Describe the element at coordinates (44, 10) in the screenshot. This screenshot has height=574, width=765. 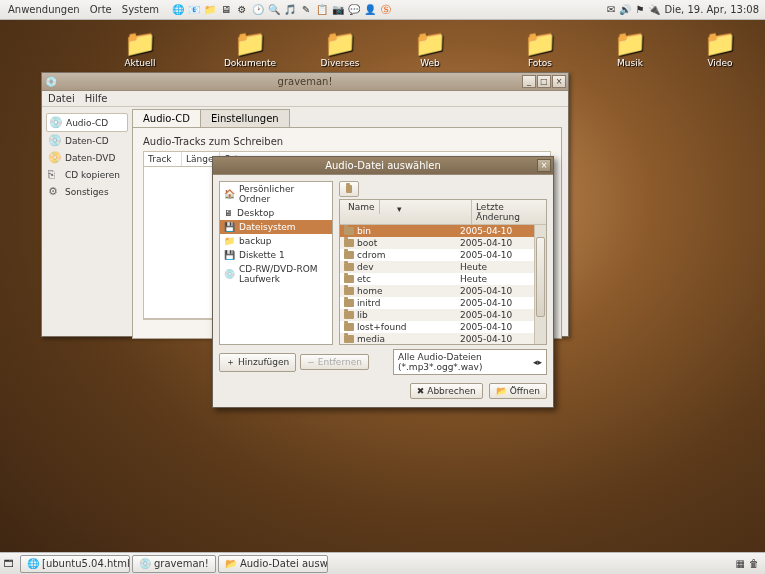
I see `menu-applications: Anwendungen` at that location.